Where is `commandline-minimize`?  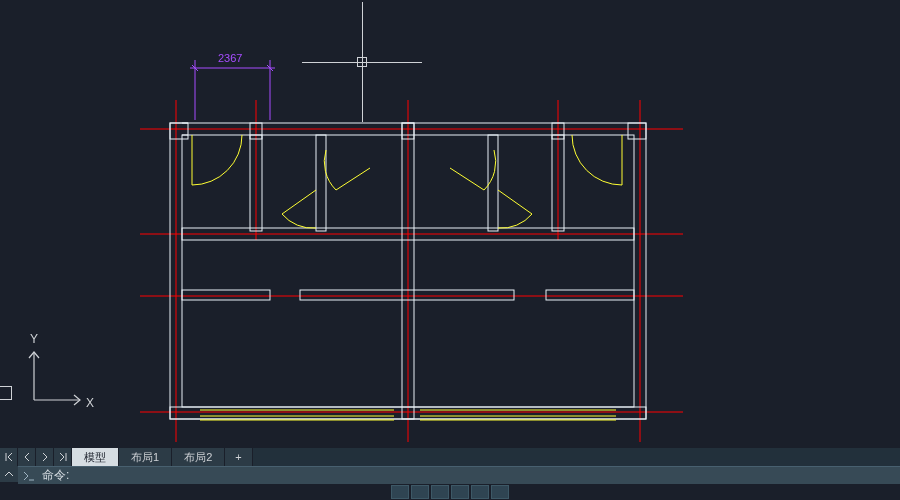 commandline-minimize is located at coordinates (9, 474).